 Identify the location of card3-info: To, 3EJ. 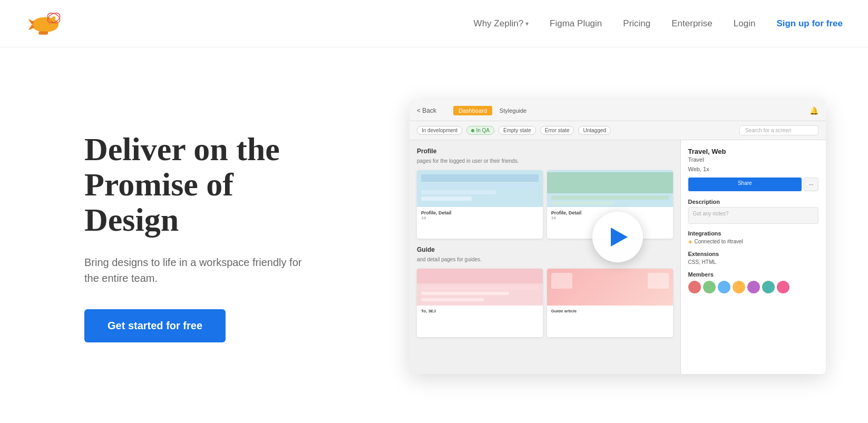
(480, 311).